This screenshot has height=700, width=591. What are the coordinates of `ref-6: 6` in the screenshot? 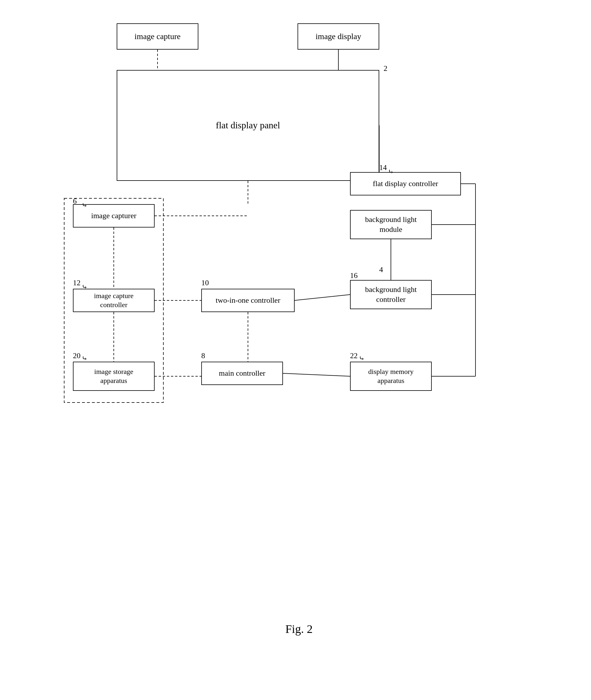 It's located at (75, 201).